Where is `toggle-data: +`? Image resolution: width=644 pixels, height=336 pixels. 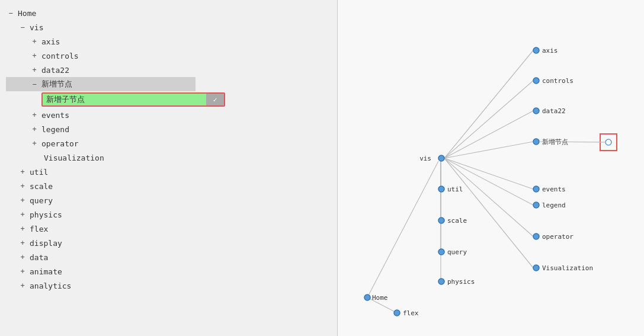
toggle-data: + is located at coordinates (23, 257).